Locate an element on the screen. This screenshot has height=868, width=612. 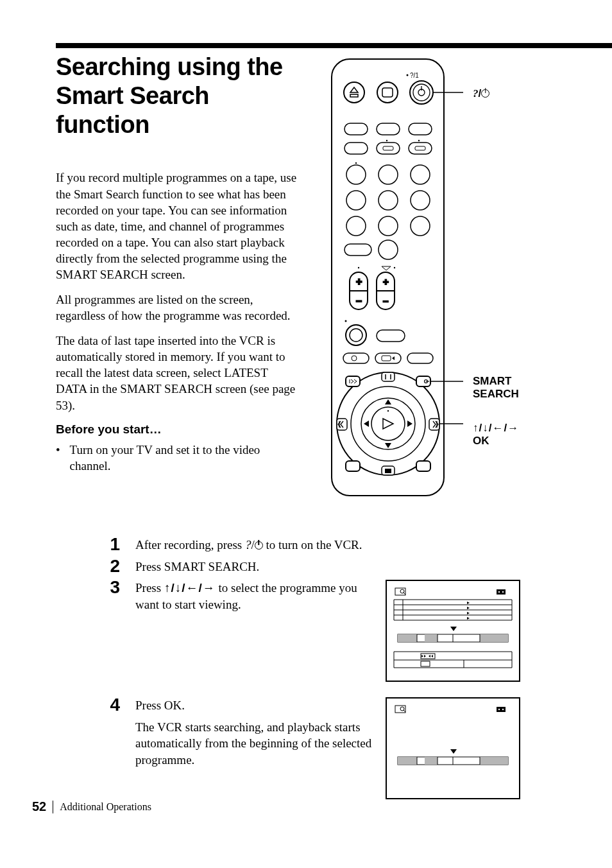
step-1-slash: / is located at coordinates (253, 544).